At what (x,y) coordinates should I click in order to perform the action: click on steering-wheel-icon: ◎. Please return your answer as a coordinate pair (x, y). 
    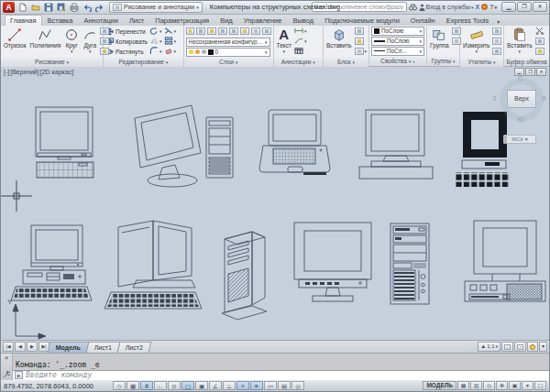
    Looking at the image, I should click on (490, 386).